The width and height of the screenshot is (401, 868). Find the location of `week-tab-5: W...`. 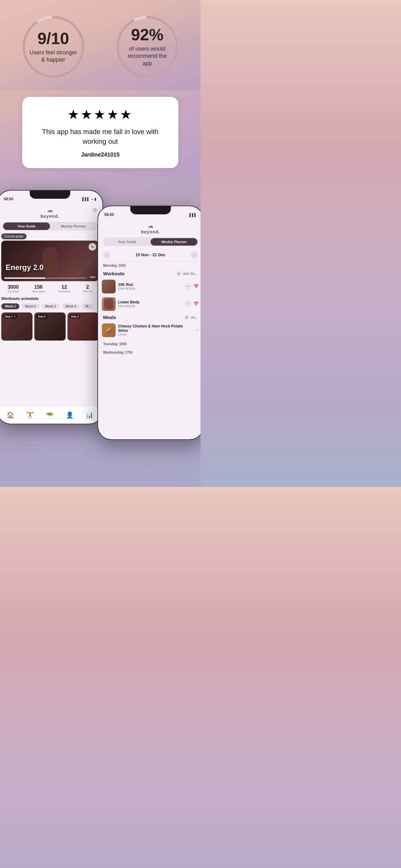

week-tab-5: W... is located at coordinates (88, 306).